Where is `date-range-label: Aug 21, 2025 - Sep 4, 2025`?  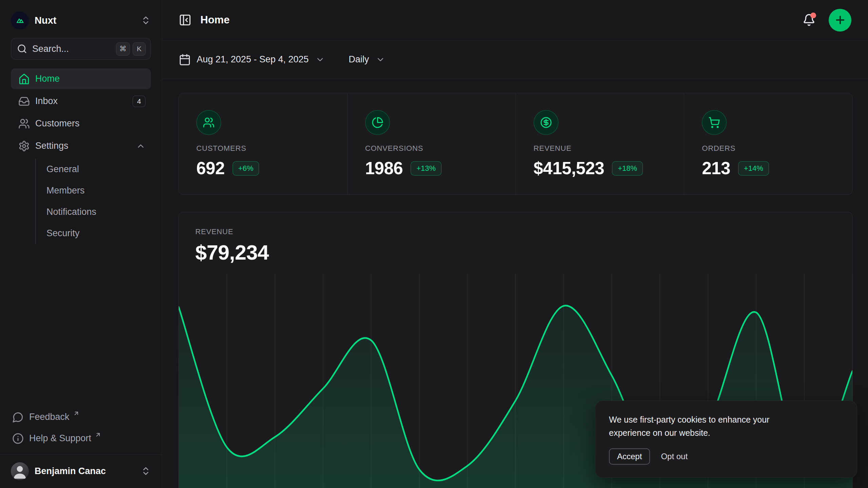
date-range-label: Aug 21, 2025 - Sep 4, 2025 is located at coordinates (253, 60).